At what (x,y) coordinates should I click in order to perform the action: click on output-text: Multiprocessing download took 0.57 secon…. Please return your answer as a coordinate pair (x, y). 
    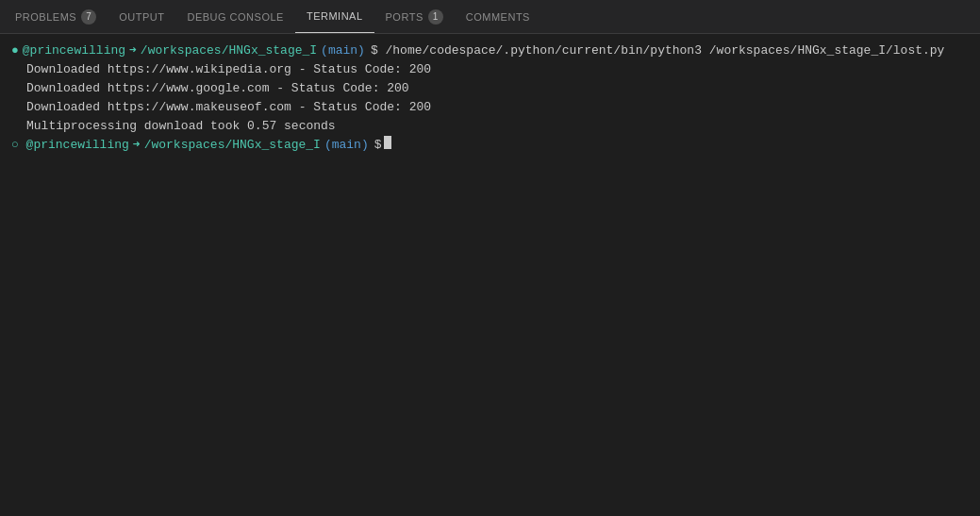
    Looking at the image, I should click on (181, 126).